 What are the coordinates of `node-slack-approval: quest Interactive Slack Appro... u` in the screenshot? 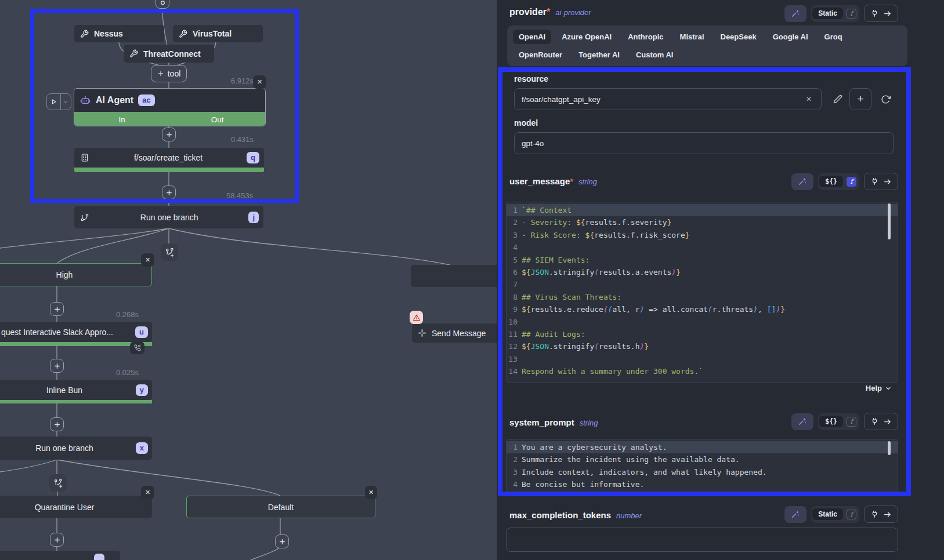 It's located at (76, 332).